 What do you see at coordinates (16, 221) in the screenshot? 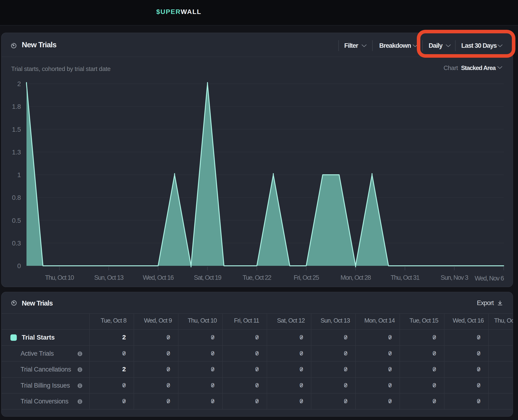
I see `svg-text: 0.5` at bounding box center [16, 221].